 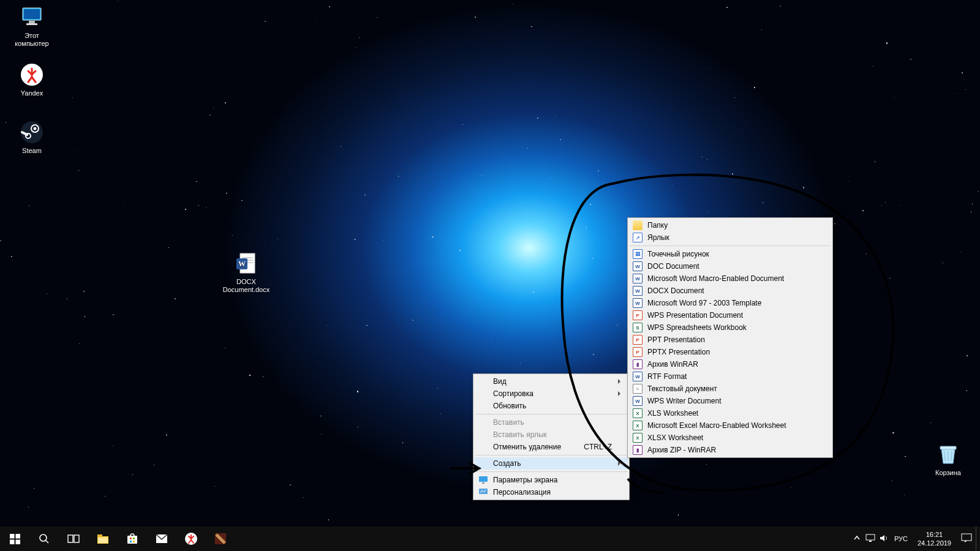 What do you see at coordinates (638, 328) in the screenshot?
I see `wss-icon: S` at bounding box center [638, 328].